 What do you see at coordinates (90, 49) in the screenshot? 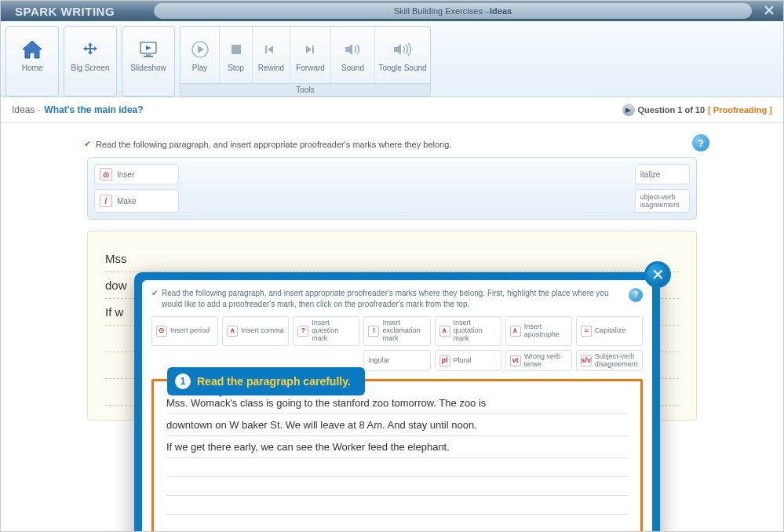
I see `expand-icon` at bounding box center [90, 49].